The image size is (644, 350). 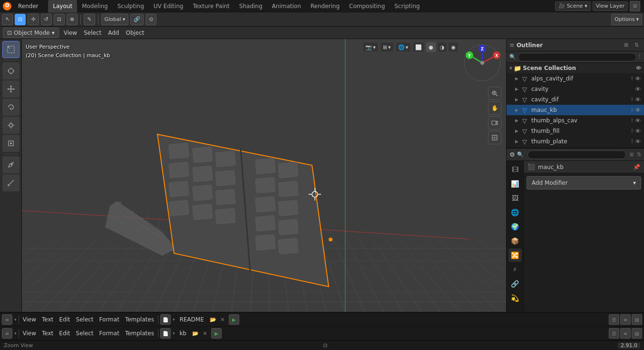 What do you see at coordinates (251, 6) in the screenshot?
I see `workspace-tab-shading: Shading` at bounding box center [251, 6].